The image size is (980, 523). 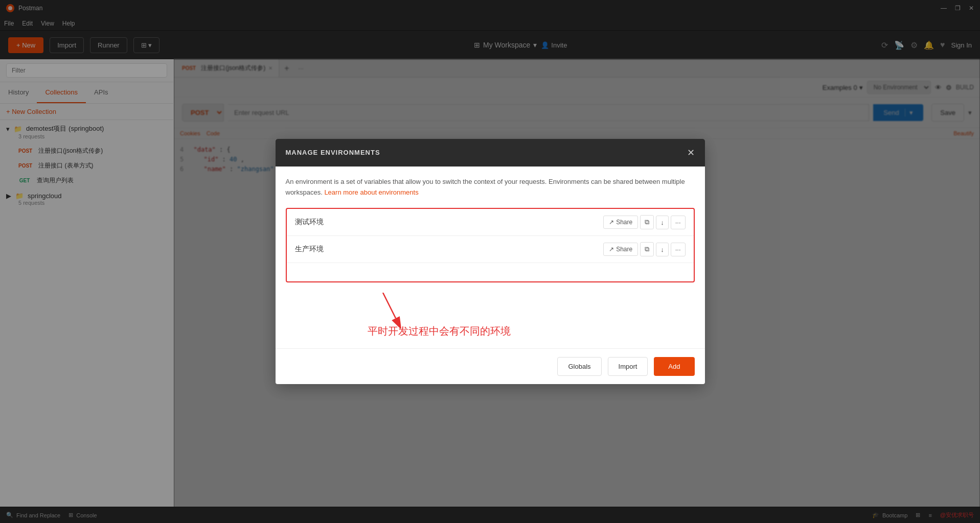 I want to click on learn-more-link: Learn more about environments, so click(x=371, y=192).